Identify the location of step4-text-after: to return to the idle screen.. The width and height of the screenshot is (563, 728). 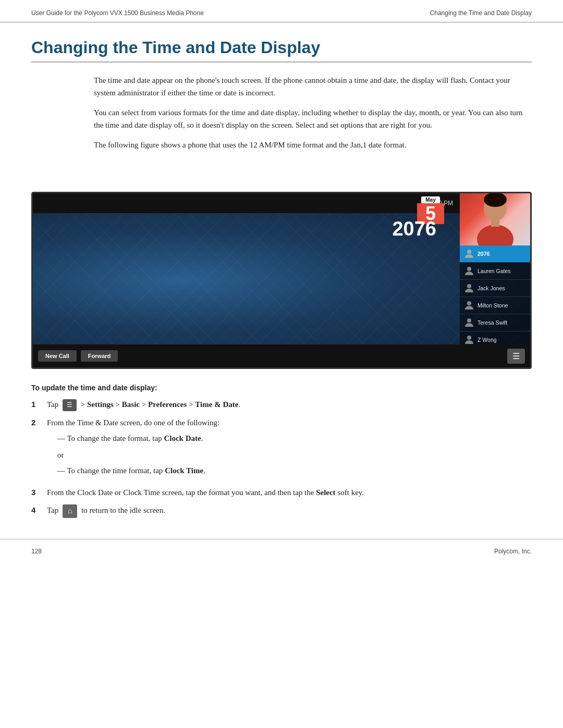
(123, 510).